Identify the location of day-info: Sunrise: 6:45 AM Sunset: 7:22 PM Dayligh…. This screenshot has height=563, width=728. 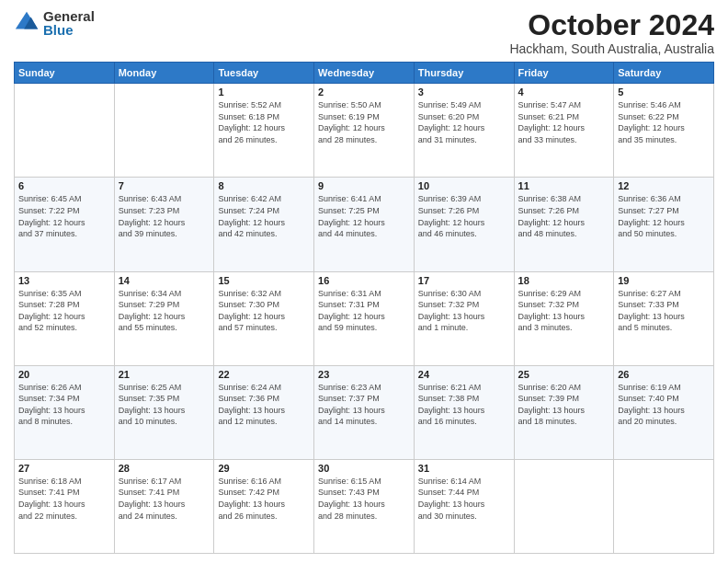
(64, 216).